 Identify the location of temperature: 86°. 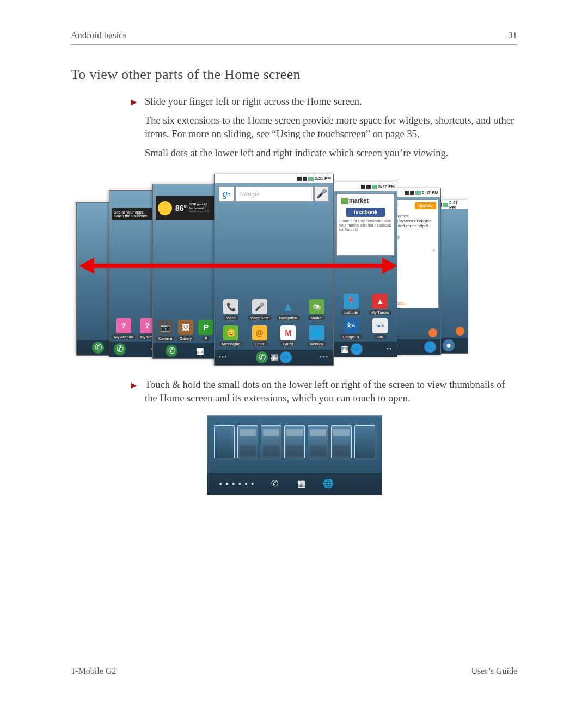
(181, 208).